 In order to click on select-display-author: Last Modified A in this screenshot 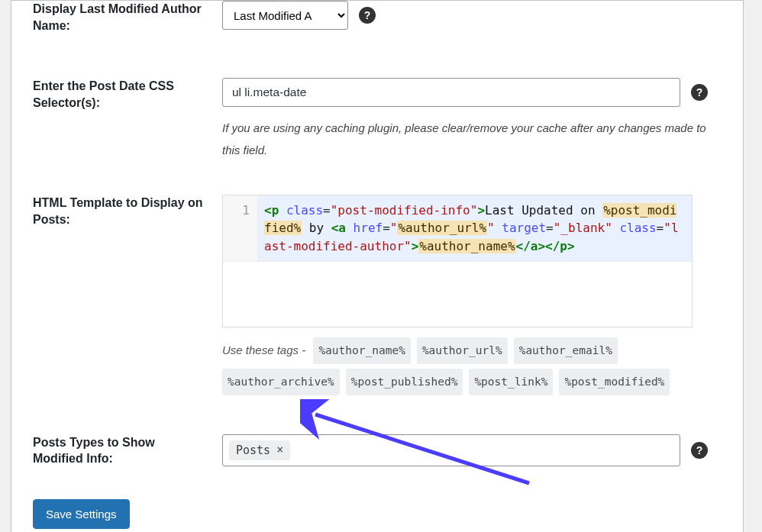, I will do `click(286, 15)`.